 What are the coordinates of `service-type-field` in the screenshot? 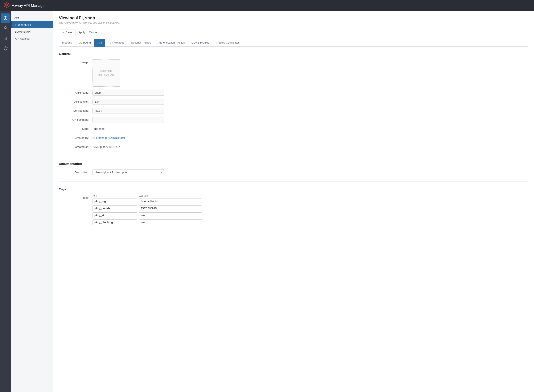 It's located at (128, 111).